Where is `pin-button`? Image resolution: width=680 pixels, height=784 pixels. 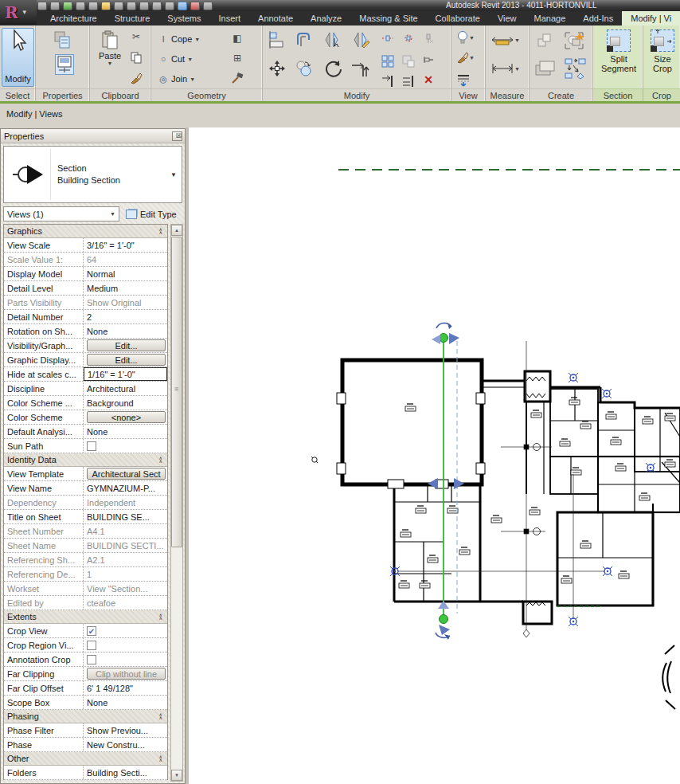
pin-button is located at coordinates (428, 61).